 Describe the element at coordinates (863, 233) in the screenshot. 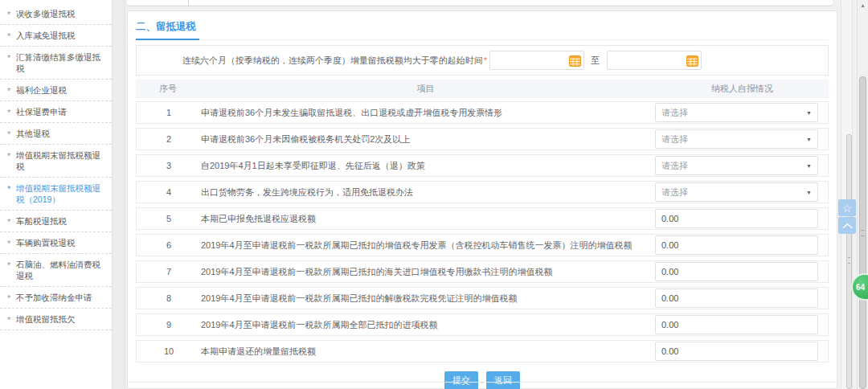

I see `browser-scrollbar-thumb` at that location.